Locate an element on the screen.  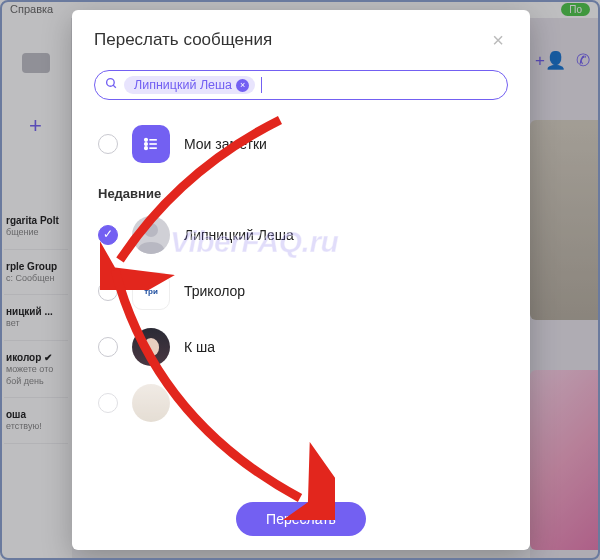
close-icon: × is located at coordinates (498, 40).